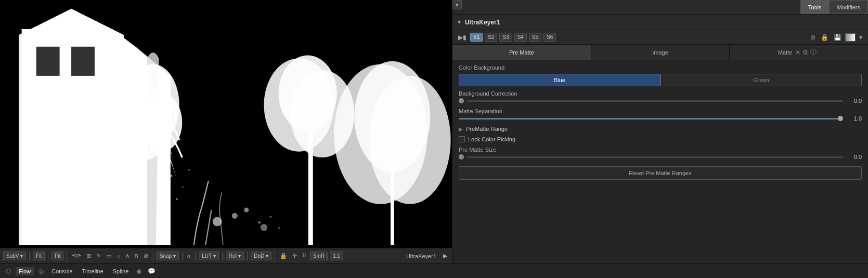  What do you see at coordinates (189, 256) in the screenshot?
I see `alpha-icon: α` at bounding box center [189, 256].